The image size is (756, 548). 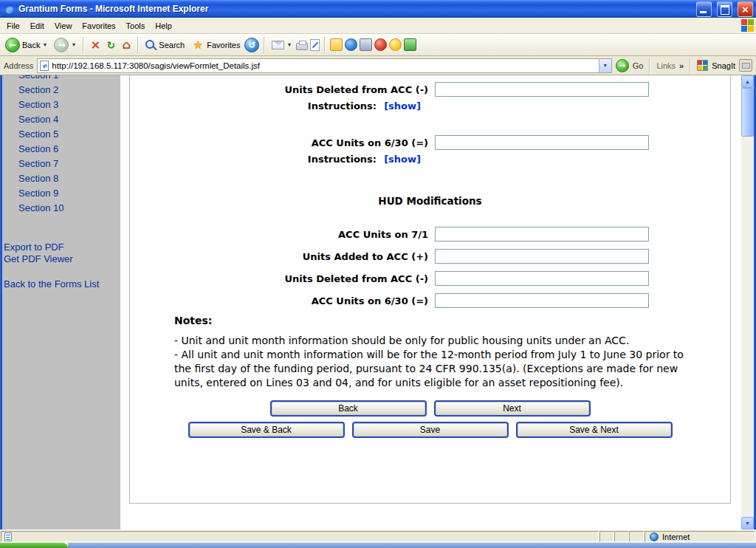 What do you see at coordinates (126, 45) in the screenshot?
I see `home-icon` at bounding box center [126, 45].